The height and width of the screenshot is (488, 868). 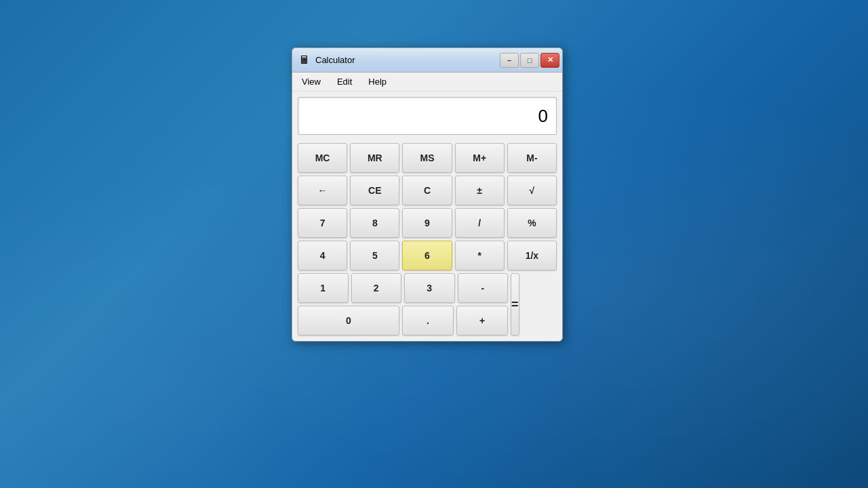 What do you see at coordinates (427, 190) in the screenshot?
I see `row2: ← CE C ± √` at bounding box center [427, 190].